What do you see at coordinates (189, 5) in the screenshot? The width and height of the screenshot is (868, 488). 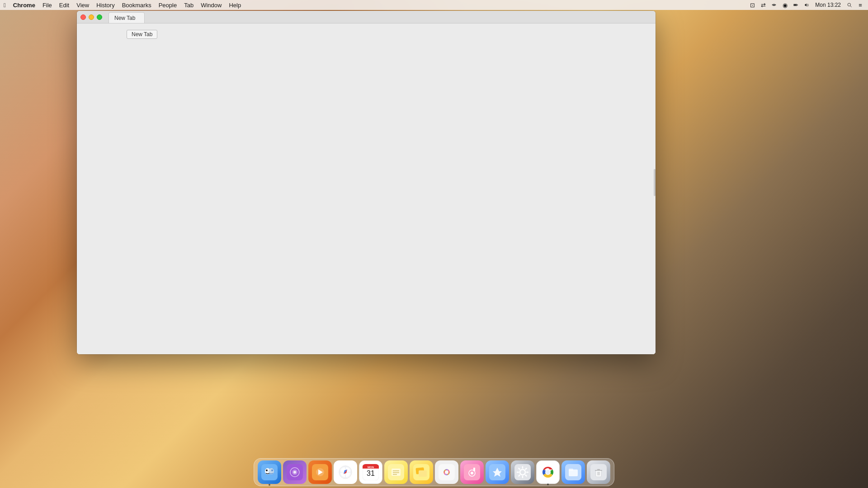 I see `menu-tab: Tab` at bounding box center [189, 5].